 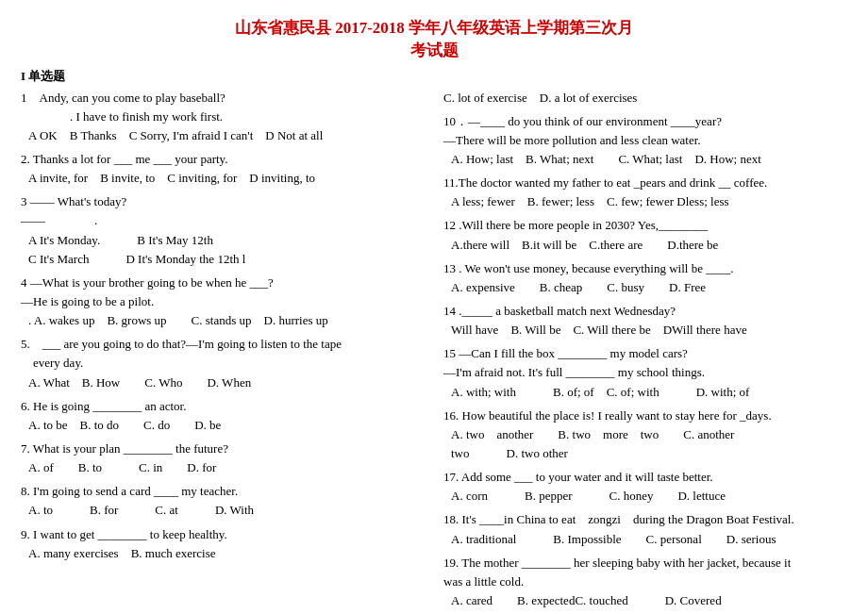 What do you see at coordinates (227, 468) in the screenshot?
I see `q7-options: A. of B. to C. in D. for` at bounding box center [227, 468].